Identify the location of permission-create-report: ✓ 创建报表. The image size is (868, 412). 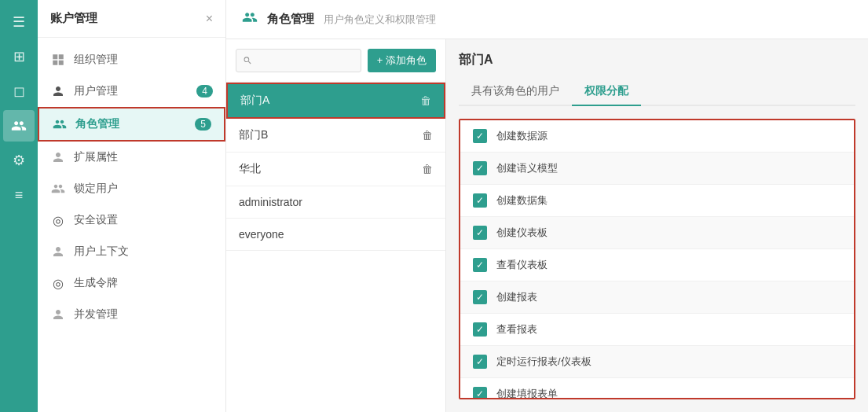
(657, 297).